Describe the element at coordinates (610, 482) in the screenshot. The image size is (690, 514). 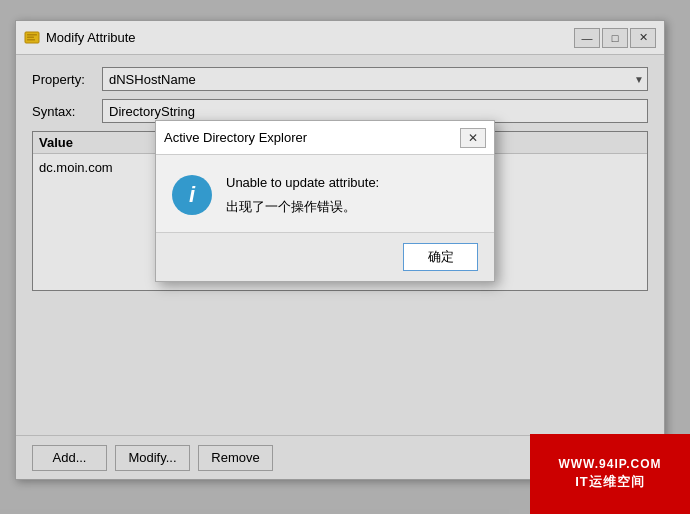
I see `watermark-line2: IT运维空间` at that location.